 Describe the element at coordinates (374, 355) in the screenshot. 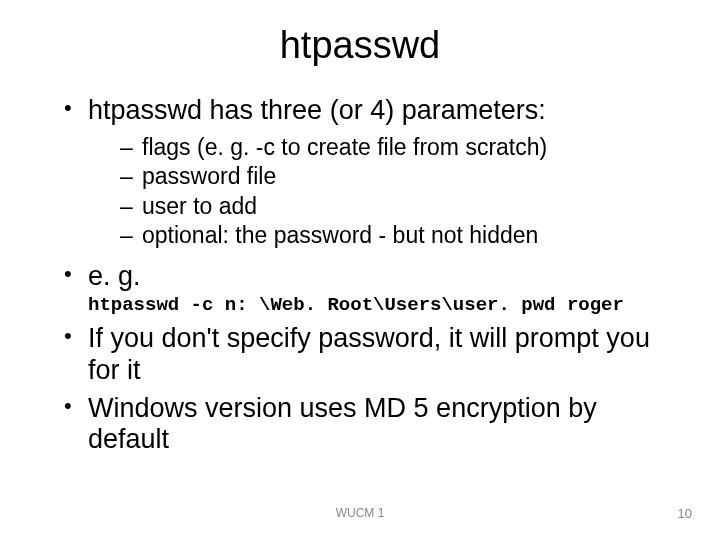

I see `bullet-item: If you don't specify password, it will p…` at that location.